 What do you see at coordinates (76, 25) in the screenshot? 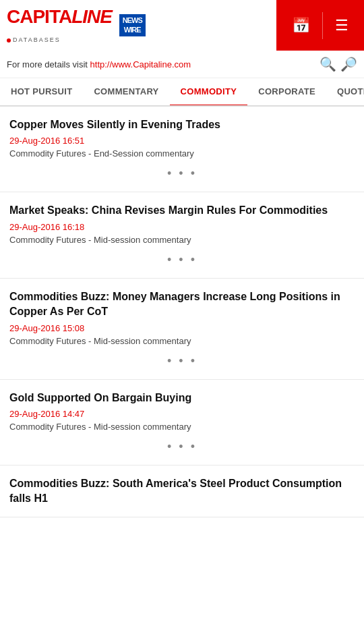
I see `logo: CAPITALINE NEWS WIRE DATABASES` at bounding box center [76, 25].